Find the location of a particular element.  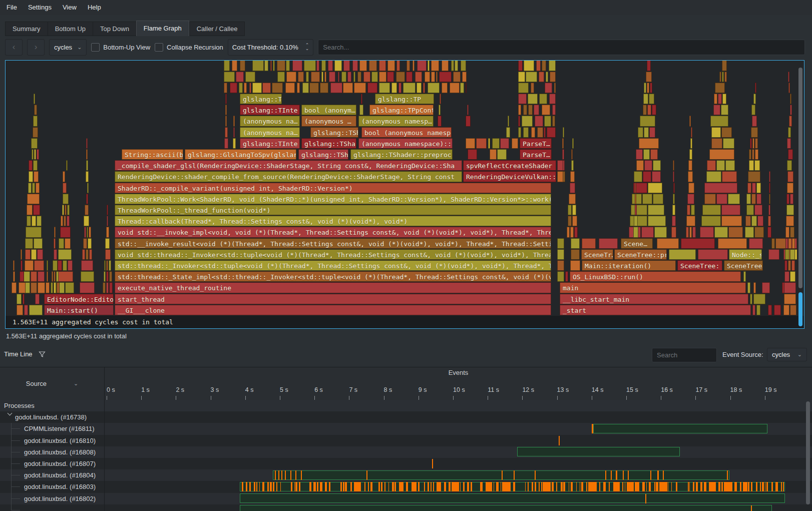

flame-frame: Thread::callback(Thread*, Thread::Settin… is located at coordinates (333, 221).